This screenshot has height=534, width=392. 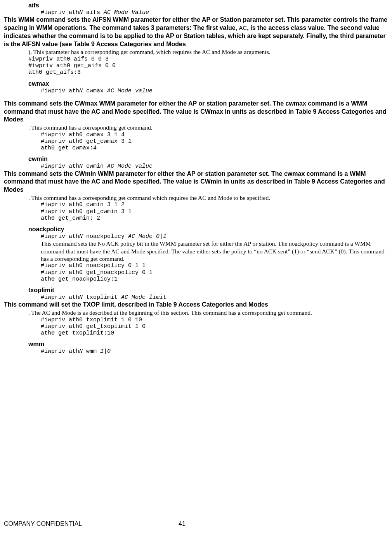 What do you see at coordinates (95, 166) in the screenshot?
I see `syntax-text: cwmin` at bounding box center [95, 166].